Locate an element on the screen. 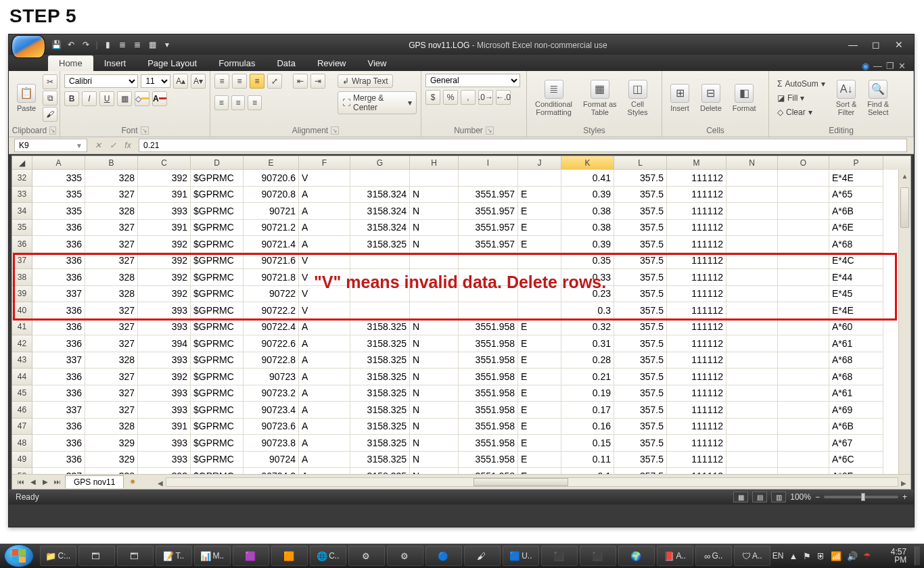  tray-network-icon: ▲ is located at coordinates (793, 556).